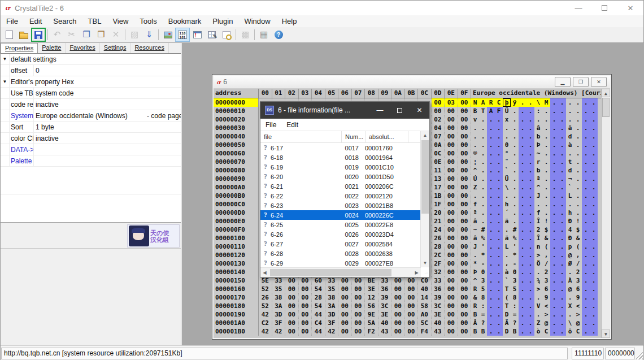 Image resolution: width=644 pixels, height=360 pixels. What do you see at coordinates (64, 21) in the screenshot?
I see `menu-search: Search` at bounding box center [64, 21].